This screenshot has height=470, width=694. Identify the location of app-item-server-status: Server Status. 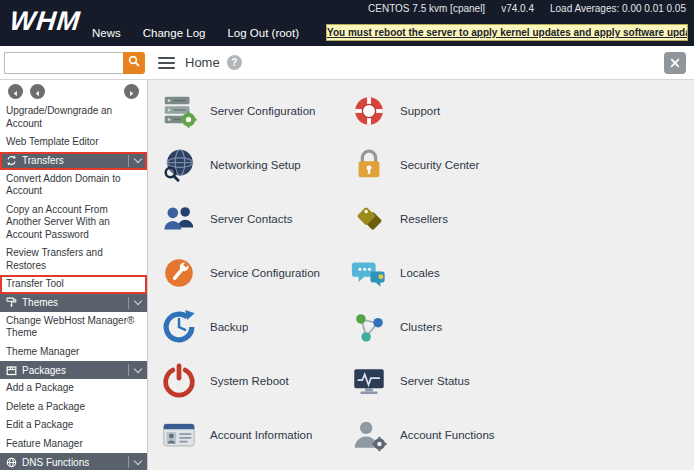
(522, 381).